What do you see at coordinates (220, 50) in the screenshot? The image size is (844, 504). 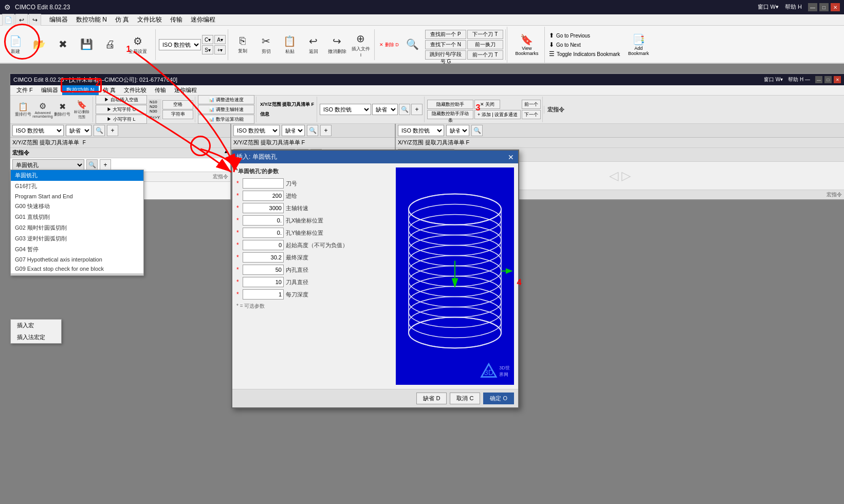 I see `toolbar-btn-plus: +▾` at bounding box center [220, 50].